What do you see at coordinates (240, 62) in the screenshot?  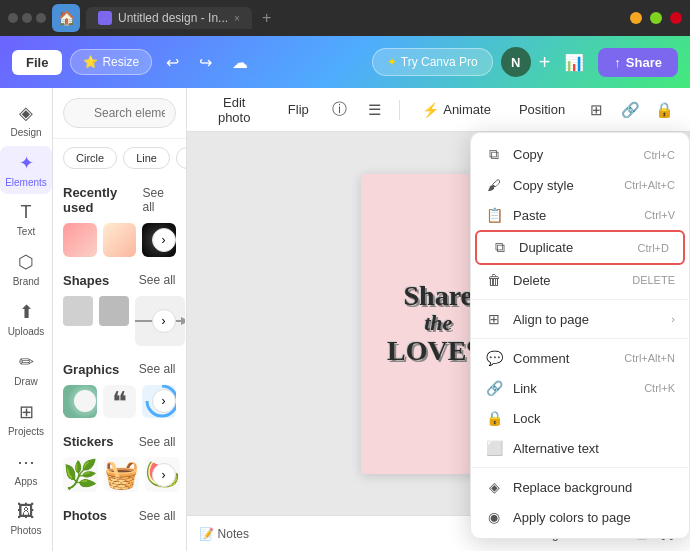 I see `cloud-save-button: ☁` at bounding box center [240, 62].